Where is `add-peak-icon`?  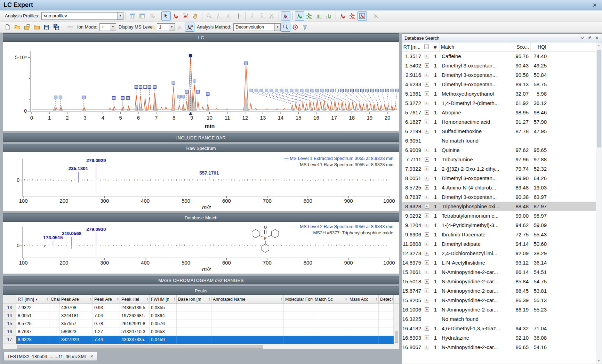
add-peak-icon is located at coordinates (252, 16).